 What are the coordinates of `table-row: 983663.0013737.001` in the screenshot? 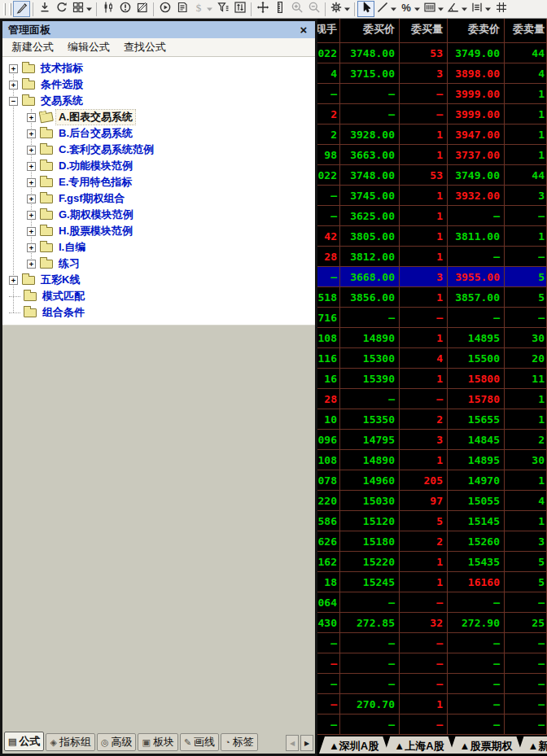 It's located at (432, 155).